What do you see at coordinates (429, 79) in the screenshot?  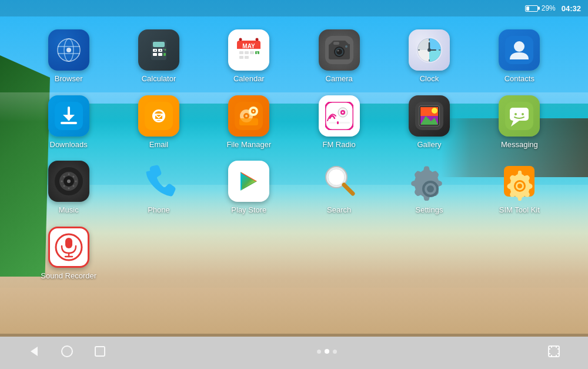 I see `clock-label: Clock` at bounding box center [429, 79].